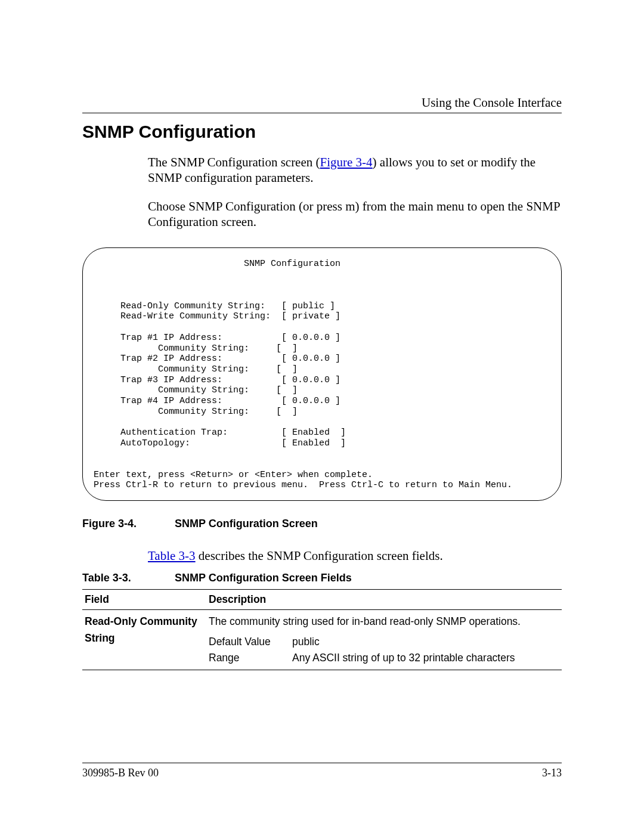 The width and height of the screenshot is (644, 833). I want to click on table-caption-title: SNMP Configuration Screen Fields, so click(264, 578).